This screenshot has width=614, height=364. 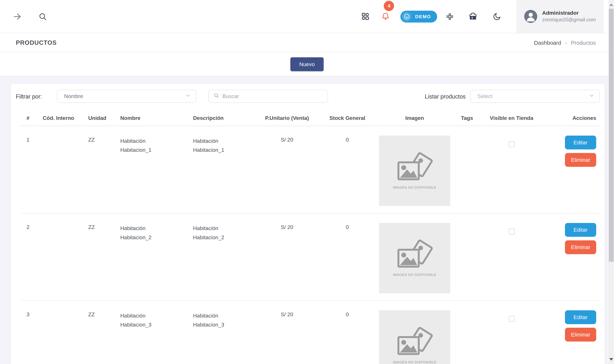 What do you see at coordinates (222, 120) in the screenshot?
I see `col-description: Descripción` at bounding box center [222, 120].